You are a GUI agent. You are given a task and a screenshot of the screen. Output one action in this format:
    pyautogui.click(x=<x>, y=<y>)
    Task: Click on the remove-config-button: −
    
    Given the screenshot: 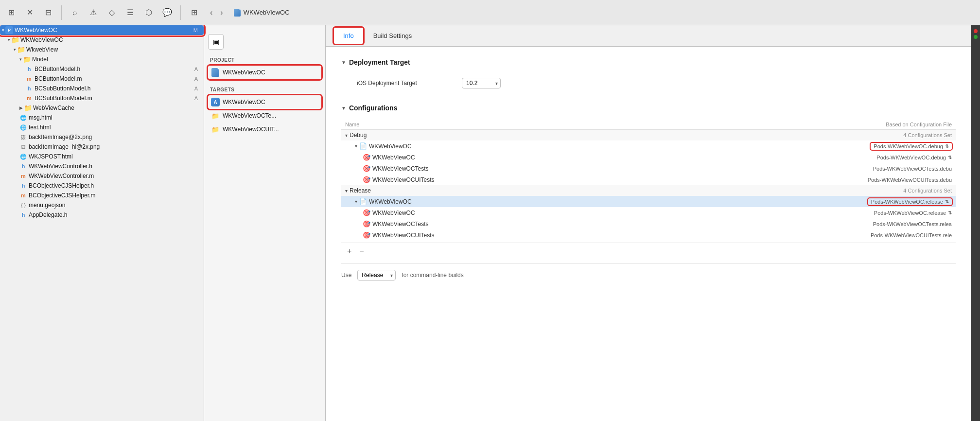 What is the action you would take?
    pyautogui.click(x=362, y=251)
    